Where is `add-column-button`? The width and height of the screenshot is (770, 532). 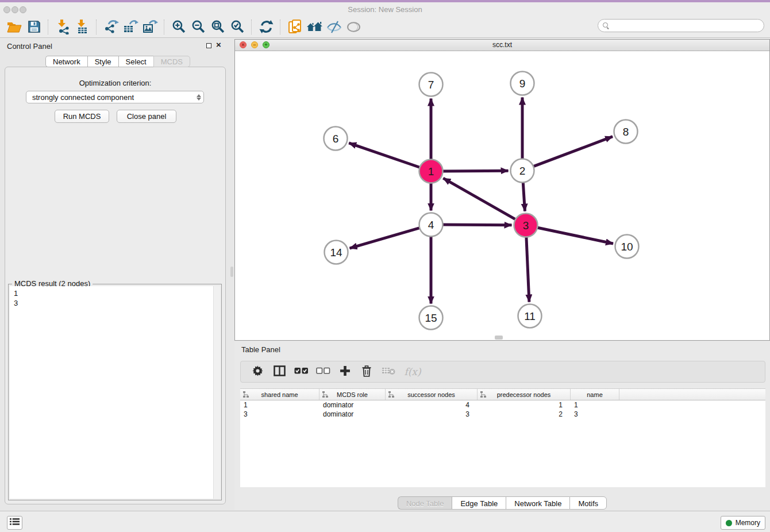
add-column-button is located at coordinates (345, 372).